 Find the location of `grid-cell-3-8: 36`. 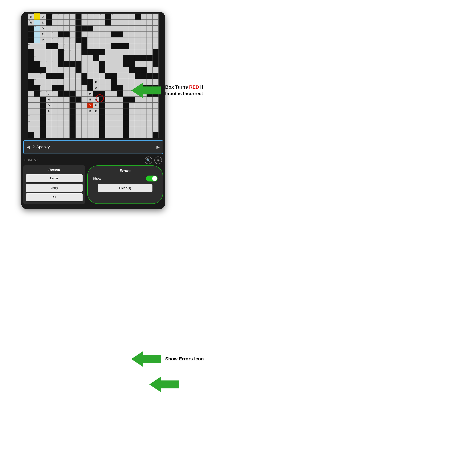

grid-cell-3-8: 36 is located at coordinates (49, 64).